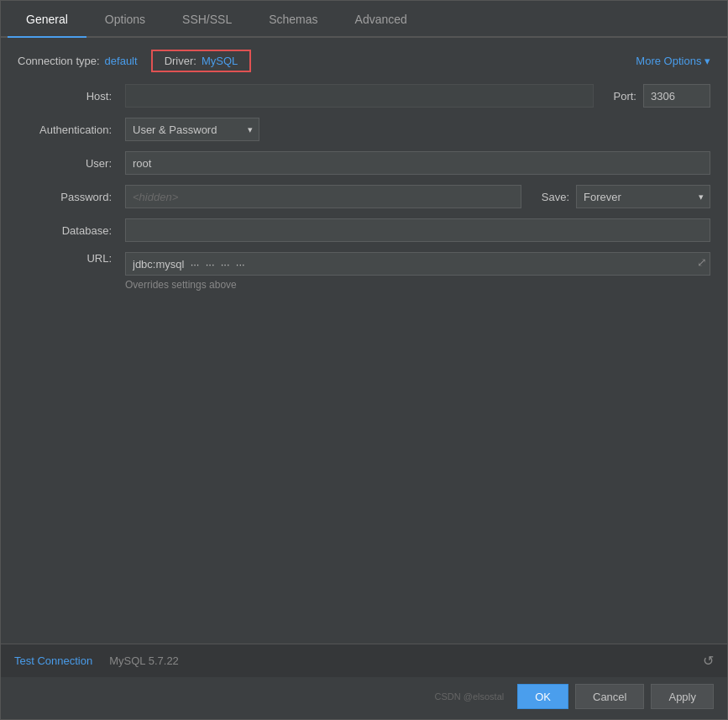  What do you see at coordinates (418, 163) in the screenshot?
I see `user-input` at bounding box center [418, 163].